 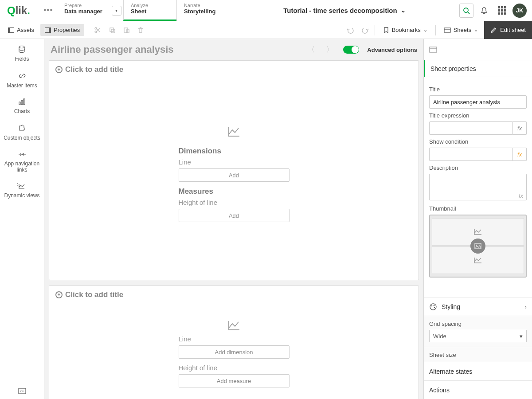 What do you see at coordinates (508, 30) in the screenshot?
I see `edit-sheet-button: Edit sheet` at bounding box center [508, 30].